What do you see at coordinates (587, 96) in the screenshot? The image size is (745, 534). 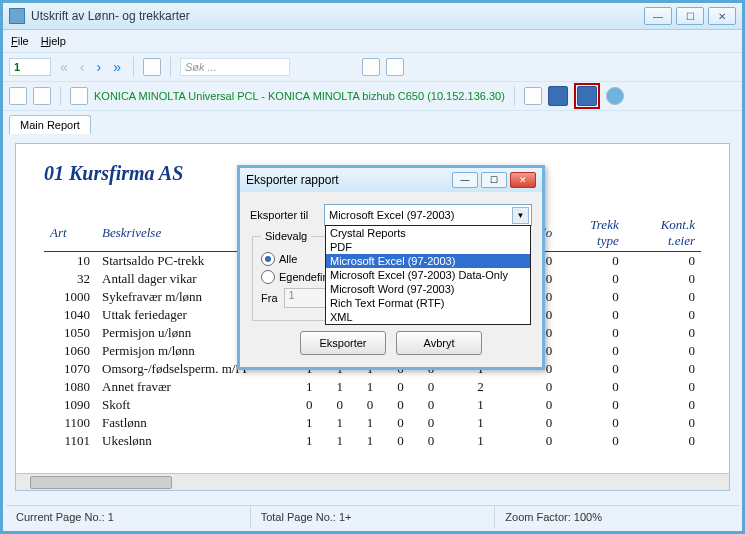 I see `export-icon` at bounding box center [587, 96].